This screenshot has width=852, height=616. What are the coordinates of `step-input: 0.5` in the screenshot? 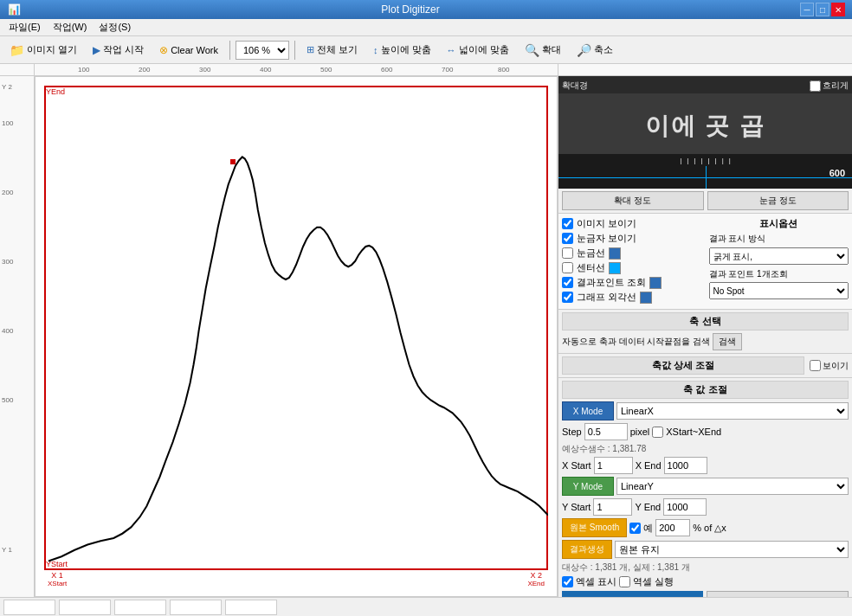 It's located at (606, 432).